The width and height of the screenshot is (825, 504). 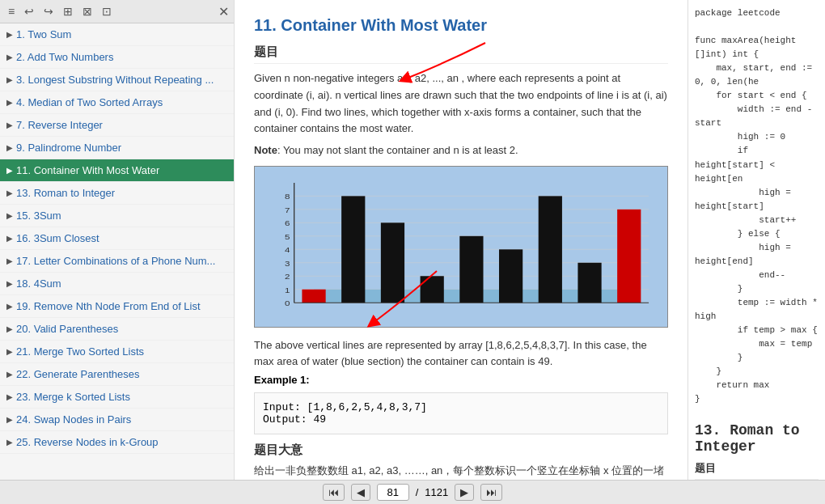 I want to click on sidebar-item-13: ▶13. Roman to Integer, so click(x=116, y=193).